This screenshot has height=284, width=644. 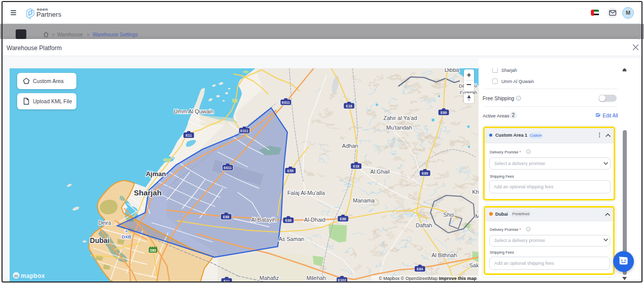 What do you see at coordinates (401, 118) in the screenshot?
I see `svg-text: Zahir al Ya'ad` at bounding box center [401, 118].